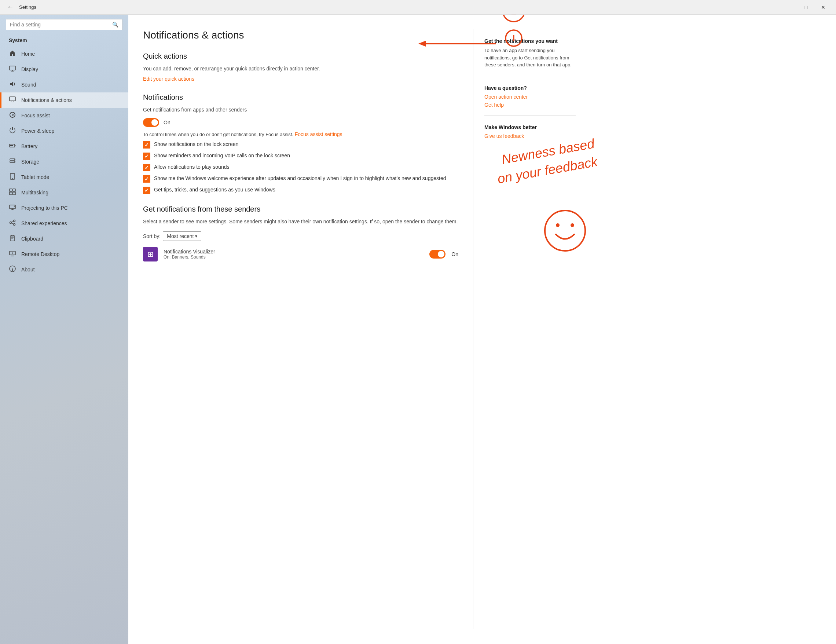  Describe the element at coordinates (64, 239) in the screenshot. I see `sidebar-item-clipboard: Clipboard` at that location.